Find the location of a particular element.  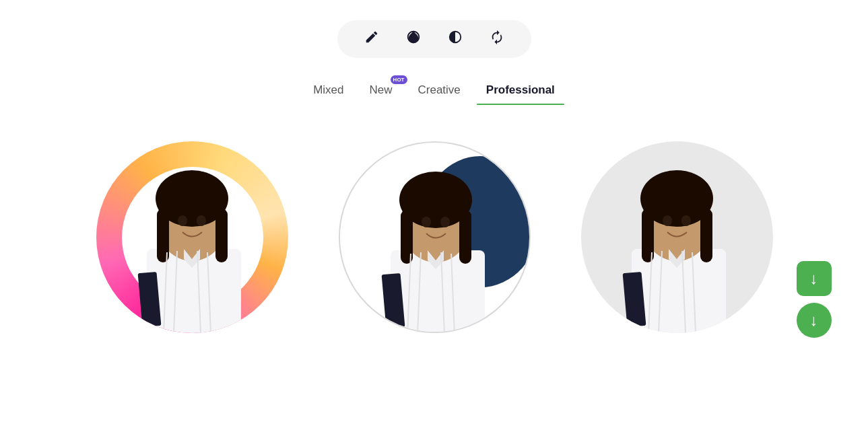

pen-icon is located at coordinates (372, 39).